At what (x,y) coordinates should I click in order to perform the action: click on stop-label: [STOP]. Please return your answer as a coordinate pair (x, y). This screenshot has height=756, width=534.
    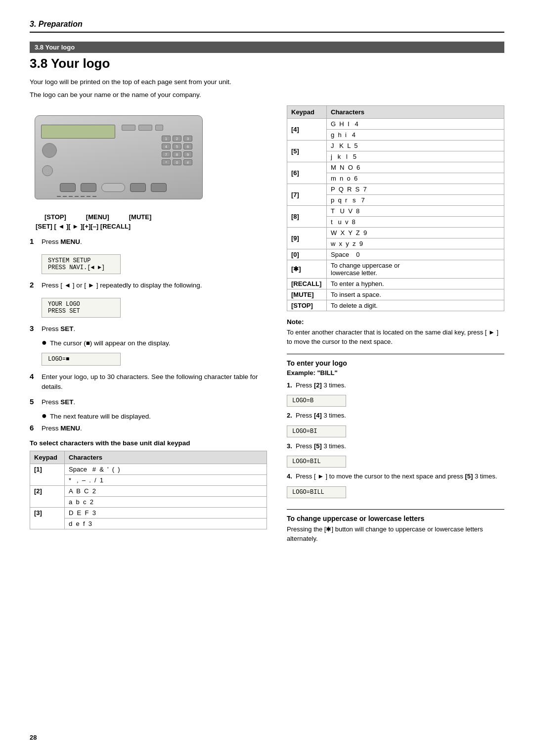
    Looking at the image, I should click on (55, 217).